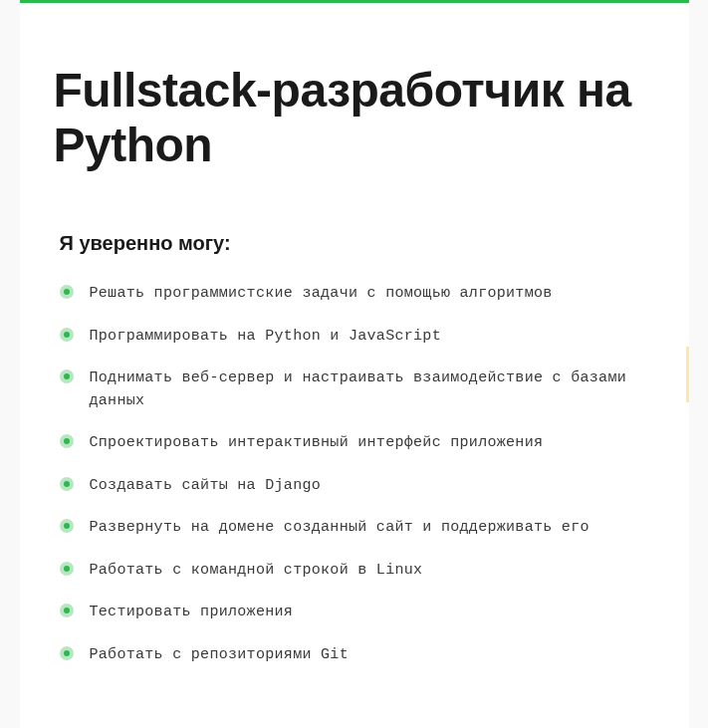 Image resolution: width=708 pixels, height=728 pixels. Describe the element at coordinates (321, 295) in the screenshot. I see `skill-text: Решать программистские задачи с помощью …` at that location.